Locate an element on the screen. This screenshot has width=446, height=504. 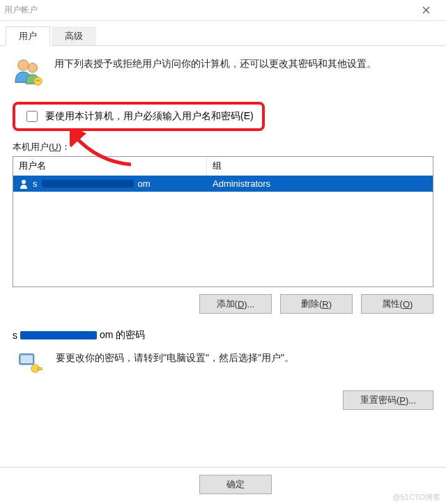
pw-user-suffix: om 的密码 is located at coordinates (123, 335).